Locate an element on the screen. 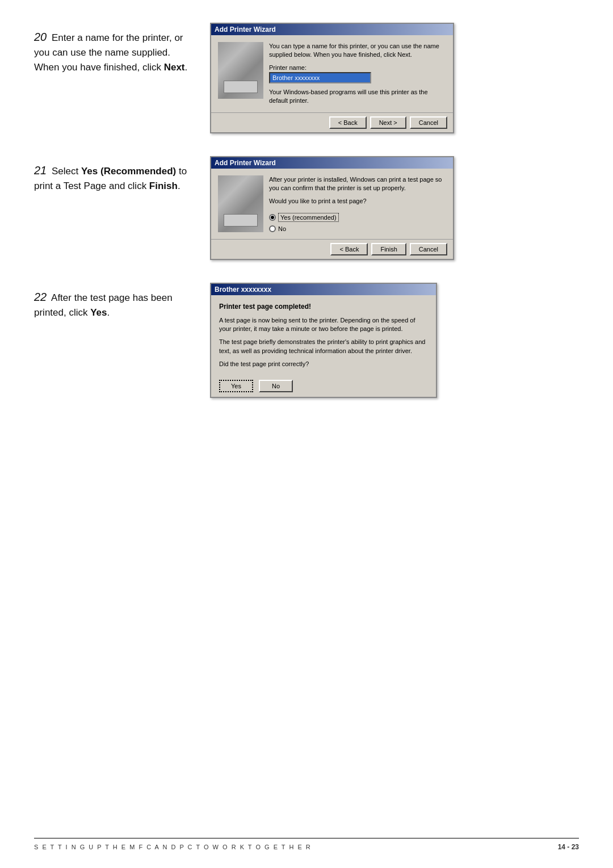  brother-title-22: Brother xxxxxxxx is located at coordinates (243, 290).